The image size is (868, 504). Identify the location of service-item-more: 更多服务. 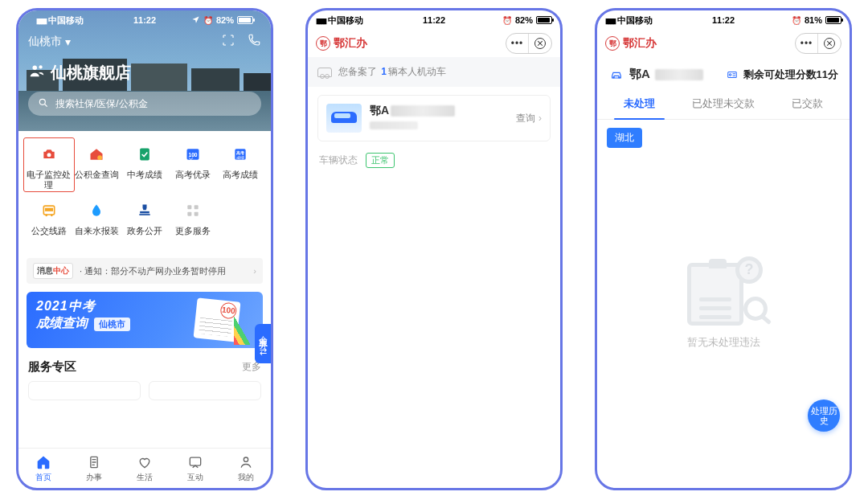
(193, 223).